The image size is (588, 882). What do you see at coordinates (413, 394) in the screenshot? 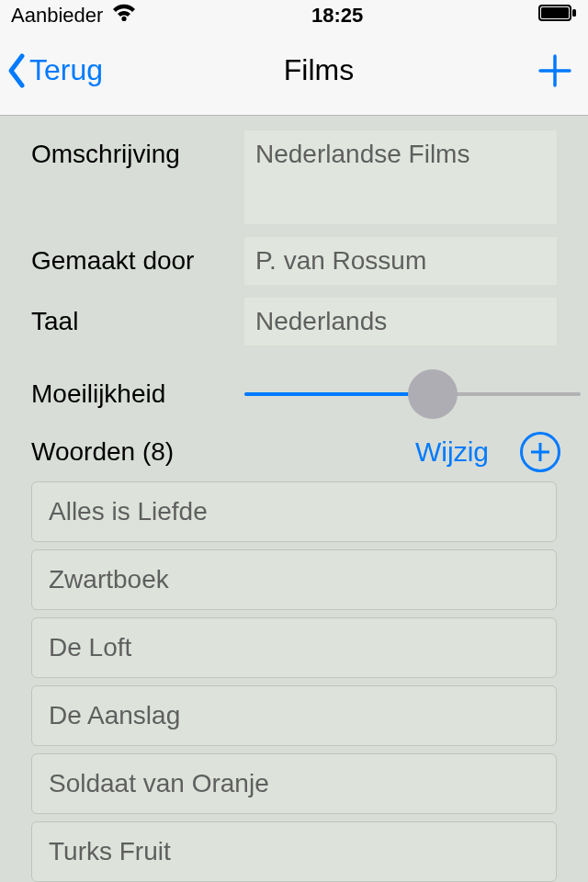
I see `difficulty-slider` at bounding box center [413, 394].